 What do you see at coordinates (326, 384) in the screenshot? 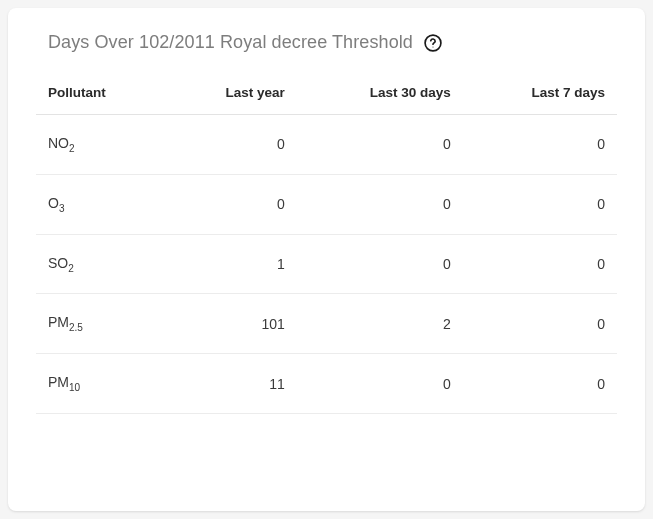
I see `table-row: PM101100` at bounding box center [326, 384].